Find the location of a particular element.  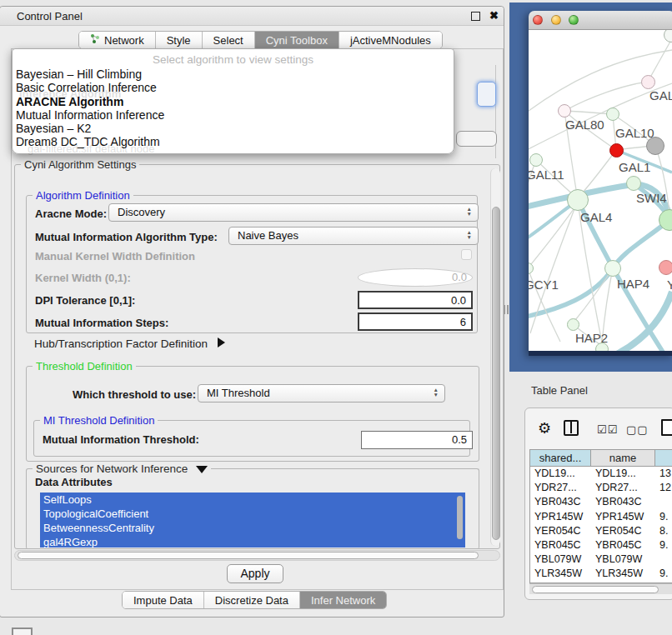

column-header: shared... is located at coordinates (560, 458).